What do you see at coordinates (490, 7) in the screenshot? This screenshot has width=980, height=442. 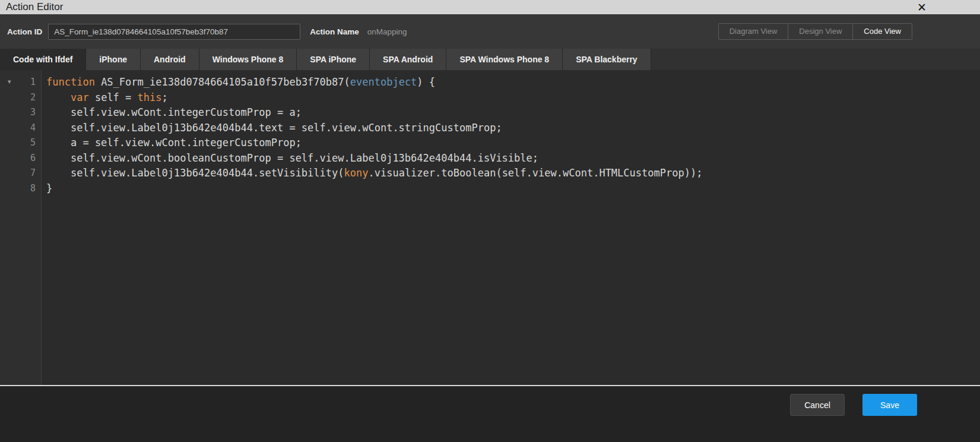 I see `title-bar: Action Editor ✕` at bounding box center [490, 7].